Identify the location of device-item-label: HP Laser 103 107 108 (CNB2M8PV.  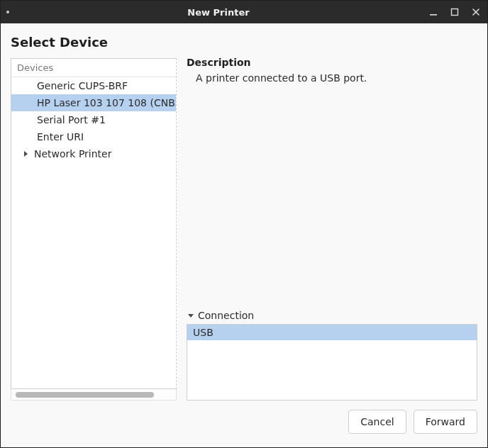
(106, 103).